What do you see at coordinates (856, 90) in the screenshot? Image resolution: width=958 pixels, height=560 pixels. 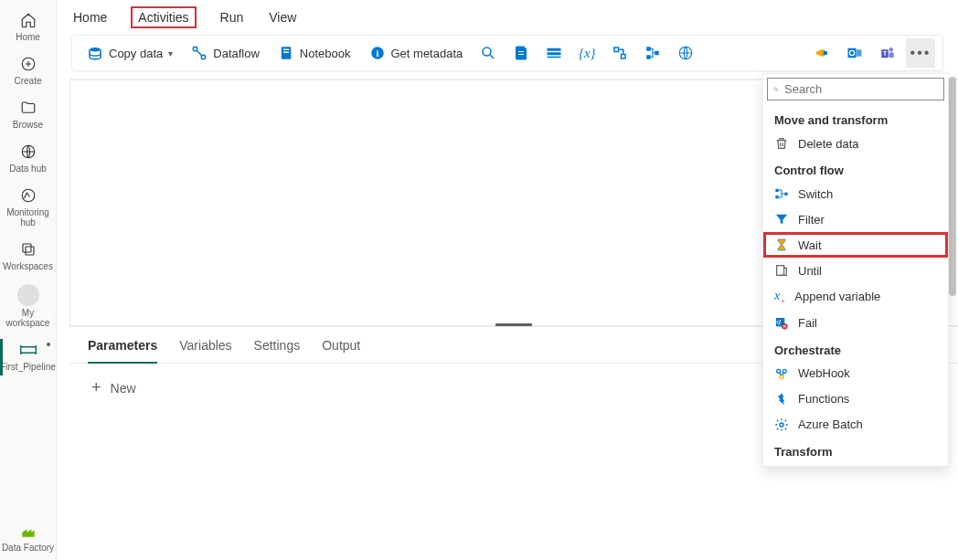 I see `activities-search` at bounding box center [856, 90].